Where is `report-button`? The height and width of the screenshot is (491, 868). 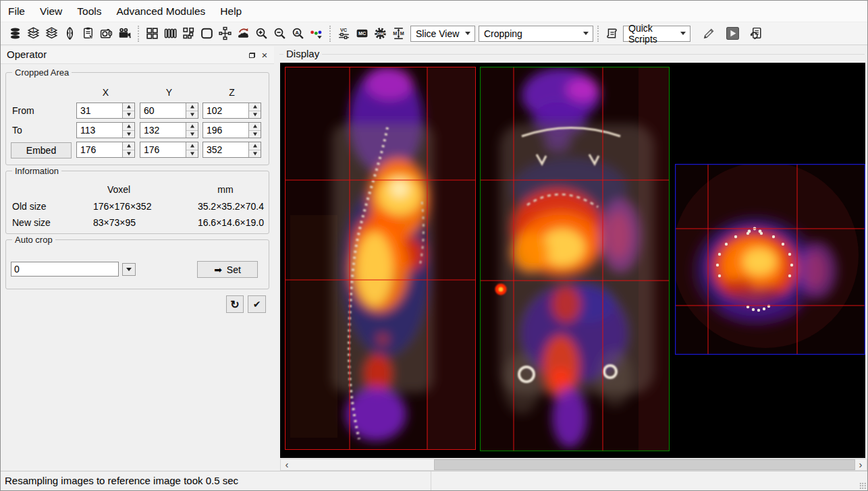 report-button is located at coordinates (756, 34).